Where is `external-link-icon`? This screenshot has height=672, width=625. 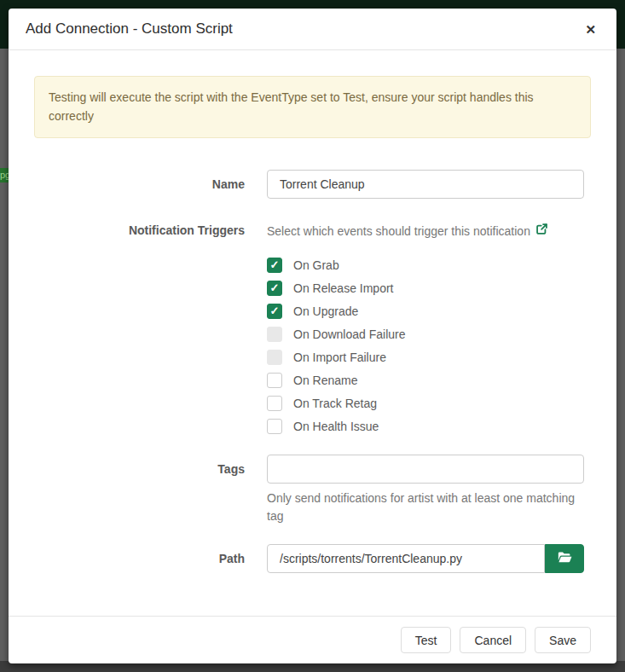 external-link-icon is located at coordinates (542, 231).